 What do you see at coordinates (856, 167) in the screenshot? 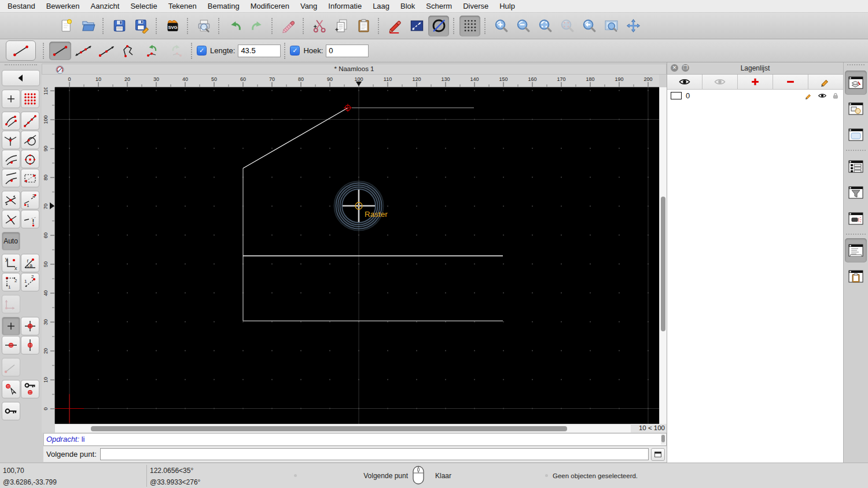
I see `property-editor-toggle-button` at bounding box center [856, 167].